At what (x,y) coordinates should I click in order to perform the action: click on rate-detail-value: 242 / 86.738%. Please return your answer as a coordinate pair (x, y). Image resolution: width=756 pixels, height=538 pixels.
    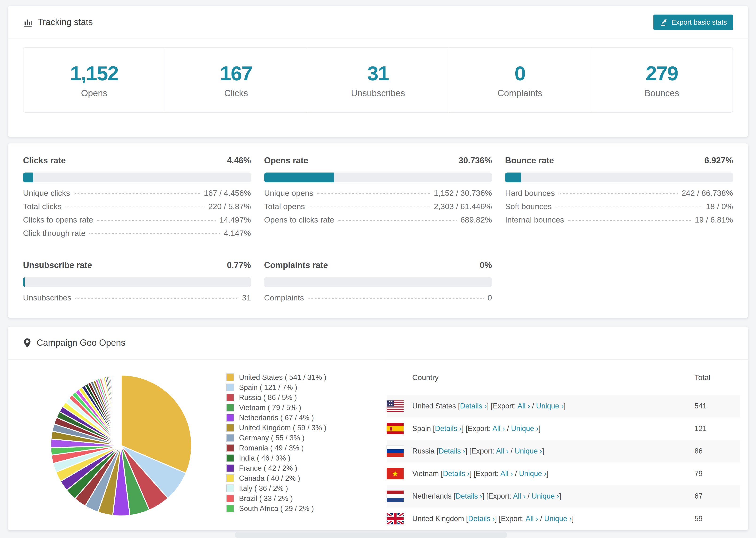
    Looking at the image, I should click on (707, 193).